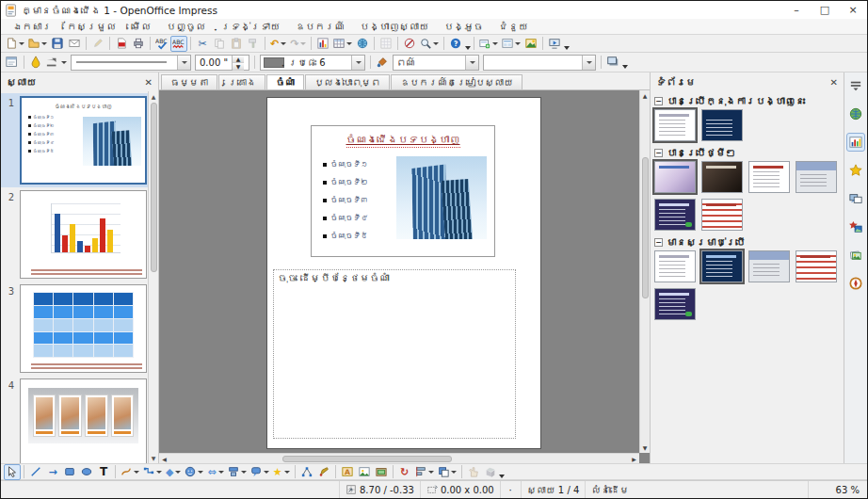 The width and height of the screenshot is (868, 499). Describe the element at coordinates (531, 43) in the screenshot. I see `slide-design-button` at that location.